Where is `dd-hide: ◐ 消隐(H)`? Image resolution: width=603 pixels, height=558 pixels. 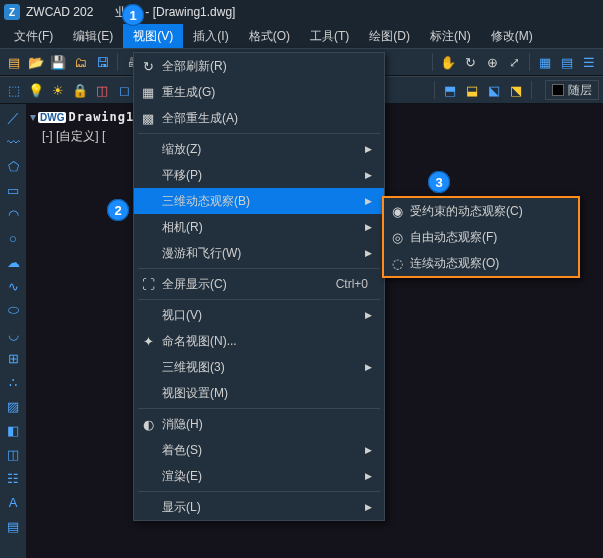
dd-hide: ◐ 消隐(H) is located at coordinates (259, 424).